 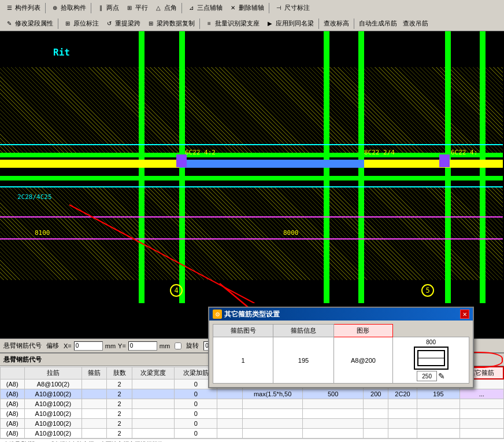 What do you see at coordinates (178, 346) in the screenshot?
I see `rotate-checkbox` at bounding box center [178, 346].